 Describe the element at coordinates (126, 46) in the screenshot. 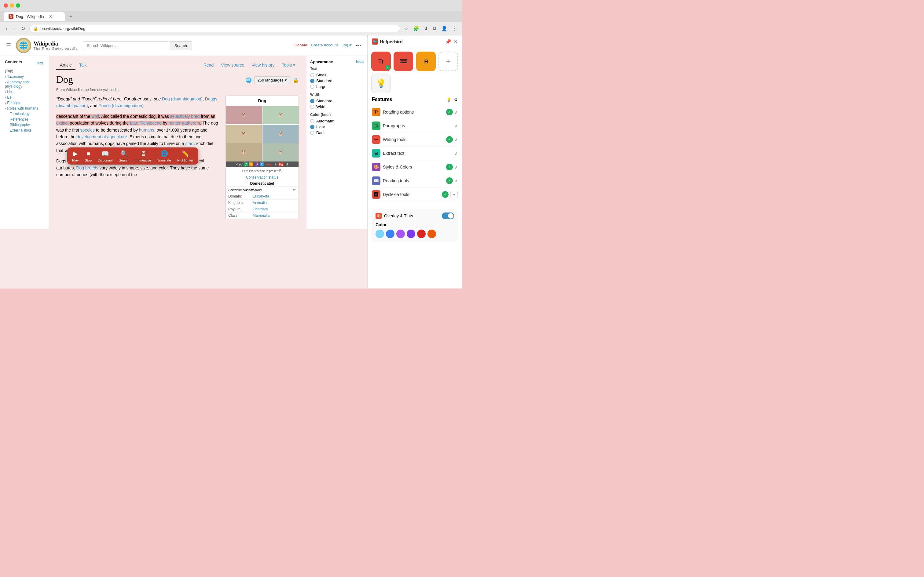

I see `wiki-search-input` at that location.